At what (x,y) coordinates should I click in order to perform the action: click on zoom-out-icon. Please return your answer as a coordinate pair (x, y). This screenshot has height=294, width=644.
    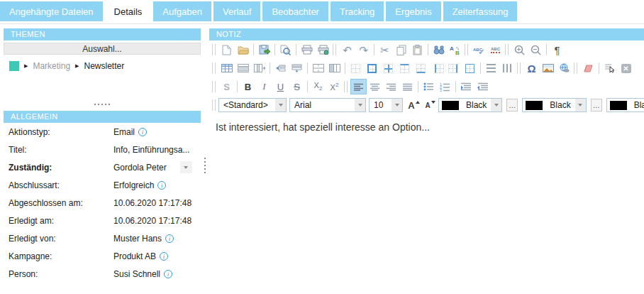
    Looking at the image, I should click on (536, 50).